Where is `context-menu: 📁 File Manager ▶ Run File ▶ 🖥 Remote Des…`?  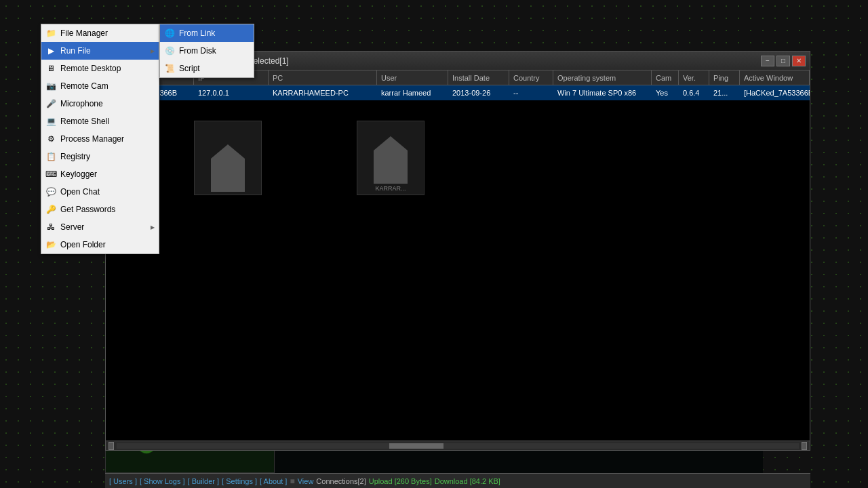
context-menu: 📁 File Manager ▶ Run File ▶ 🖥 Remote Des… is located at coordinates (100, 139).